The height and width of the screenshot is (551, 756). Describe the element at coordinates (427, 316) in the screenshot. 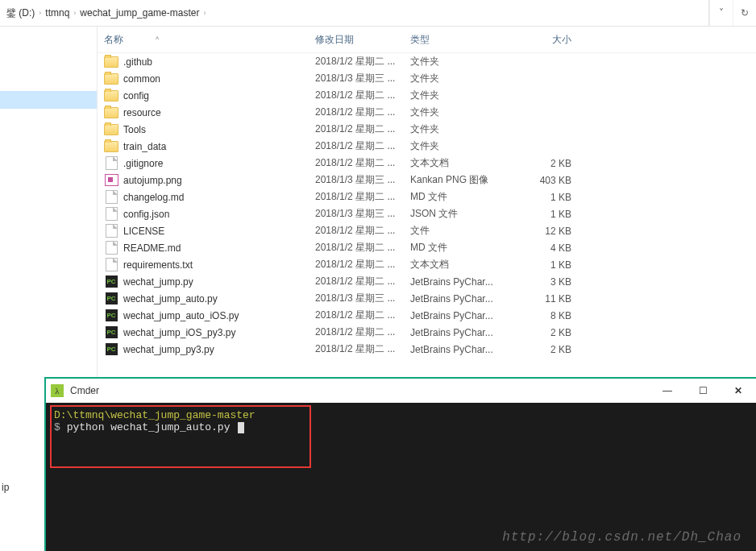

I see `file-row: PCwechat_jump_auto_iOS.py2018/1/2 星期二 ..…` at that location.